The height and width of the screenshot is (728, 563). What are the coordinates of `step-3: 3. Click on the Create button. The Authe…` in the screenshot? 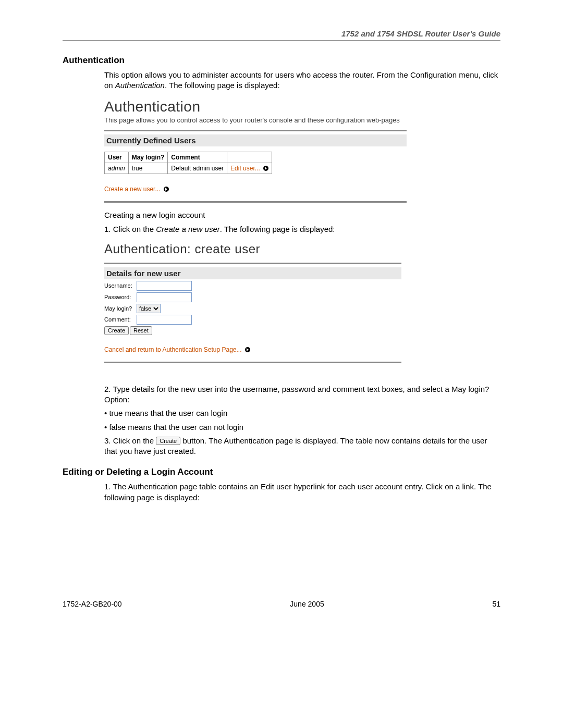 It's located at (302, 446).